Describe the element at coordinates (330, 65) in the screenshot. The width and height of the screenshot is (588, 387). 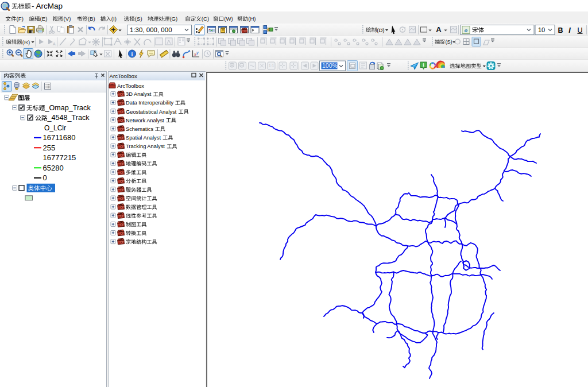
I see `svg-text: 100%` at that location.